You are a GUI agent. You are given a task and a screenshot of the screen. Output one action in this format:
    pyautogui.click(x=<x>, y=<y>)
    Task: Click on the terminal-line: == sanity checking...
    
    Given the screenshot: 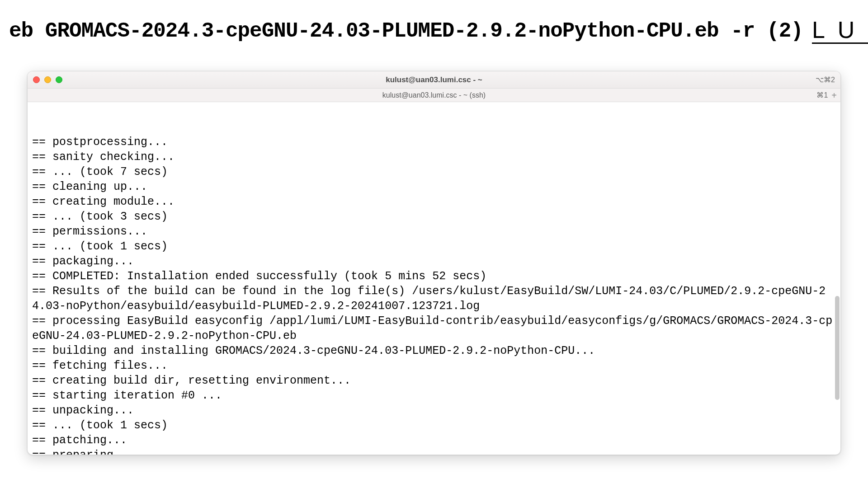 What is the action you would take?
    pyautogui.click(x=434, y=157)
    